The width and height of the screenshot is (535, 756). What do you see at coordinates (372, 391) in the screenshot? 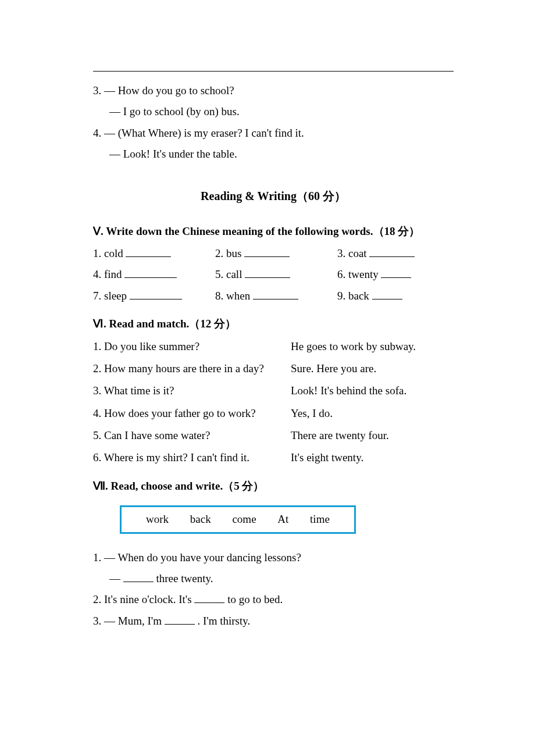
I see `match-answer: Look! It's behind the sofa.` at bounding box center [372, 391].